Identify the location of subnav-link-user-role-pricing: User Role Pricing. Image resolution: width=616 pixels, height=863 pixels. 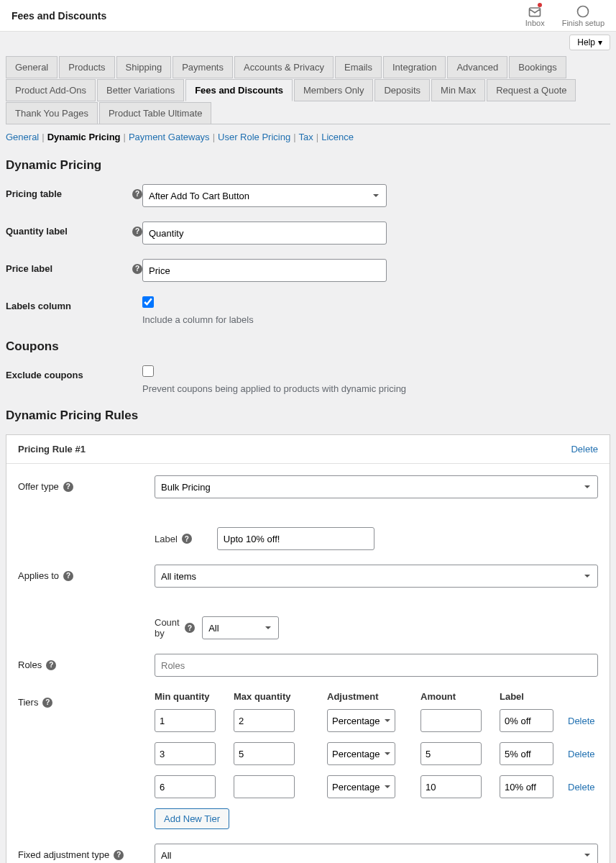
(254, 137).